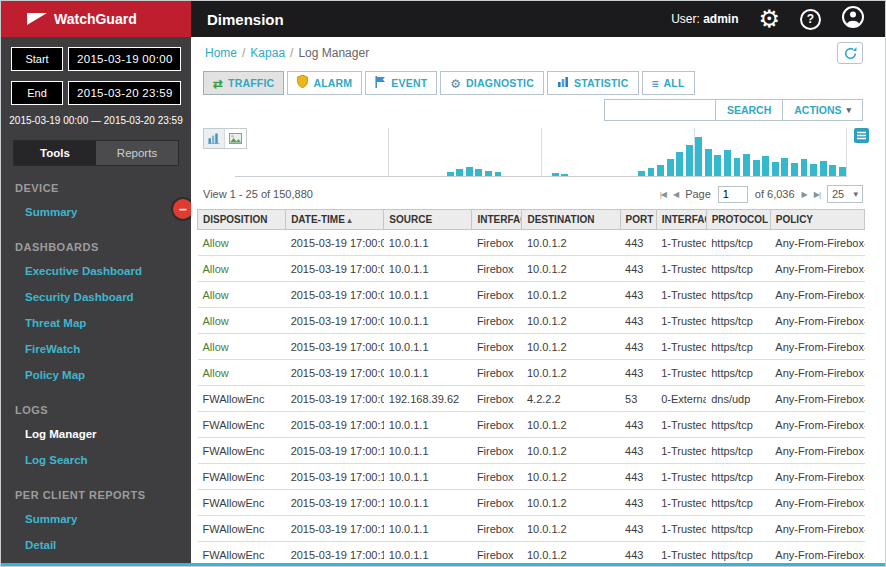  What do you see at coordinates (335, 220) in the screenshot?
I see `column-header-date-time: DATE-TIME ▴` at bounding box center [335, 220].